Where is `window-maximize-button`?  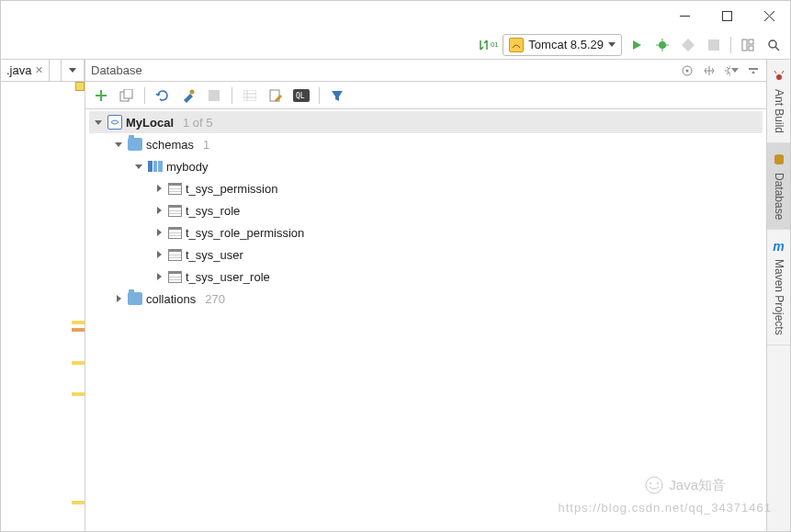
window-maximize-button is located at coordinates (727, 16).